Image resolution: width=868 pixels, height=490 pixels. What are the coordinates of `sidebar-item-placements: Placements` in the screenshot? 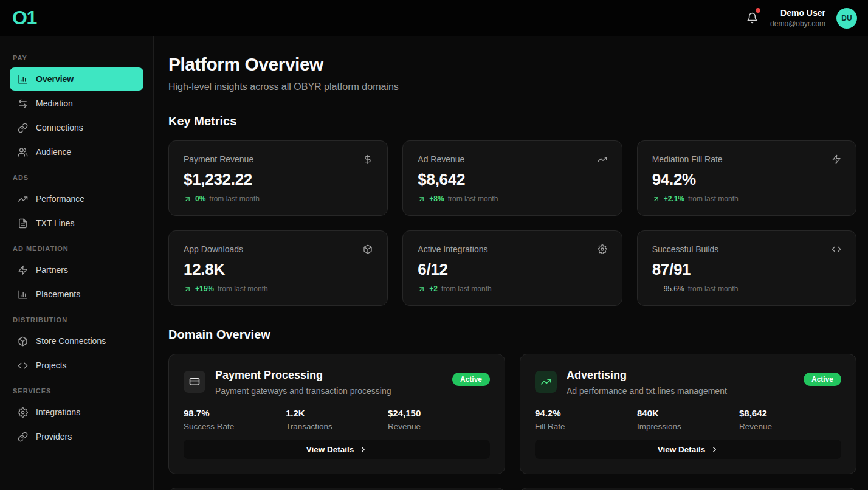 It's located at (77, 294).